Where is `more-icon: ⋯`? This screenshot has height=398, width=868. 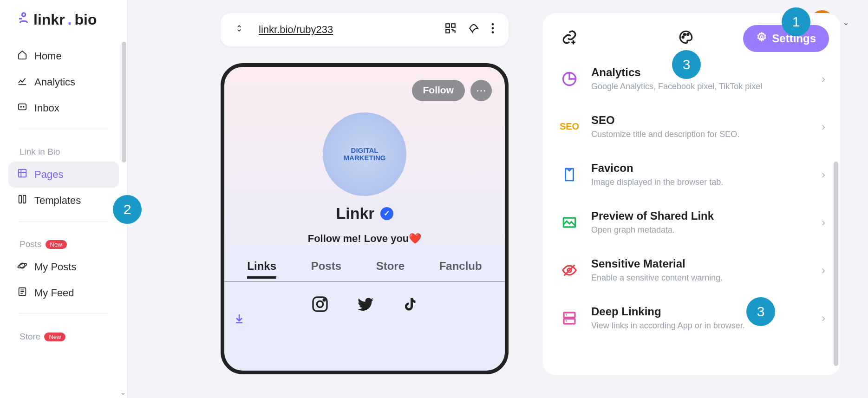 more-icon: ⋯ is located at coordinates (481, 91).